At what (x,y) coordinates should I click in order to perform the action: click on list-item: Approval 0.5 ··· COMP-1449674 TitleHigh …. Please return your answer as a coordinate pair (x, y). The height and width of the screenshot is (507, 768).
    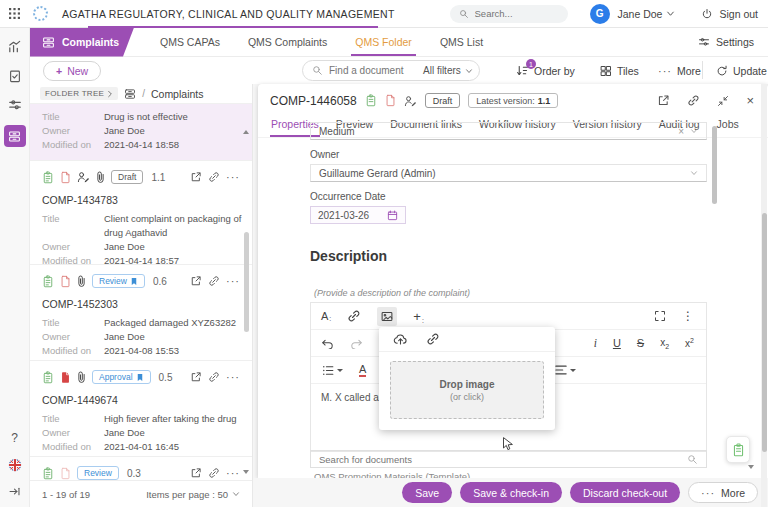
    Looking at the image, I should click on (141, 409).